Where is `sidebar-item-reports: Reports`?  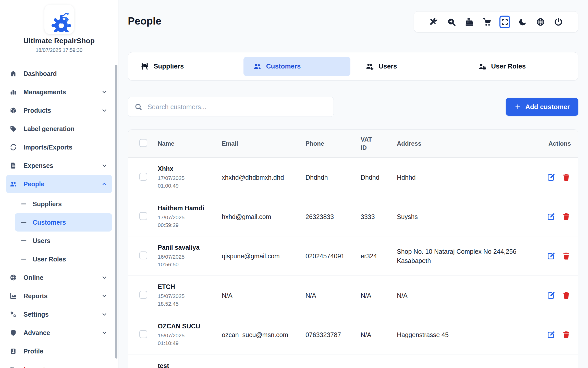 sidebar-item-reports: Reports is located at coordinates (59, 296).